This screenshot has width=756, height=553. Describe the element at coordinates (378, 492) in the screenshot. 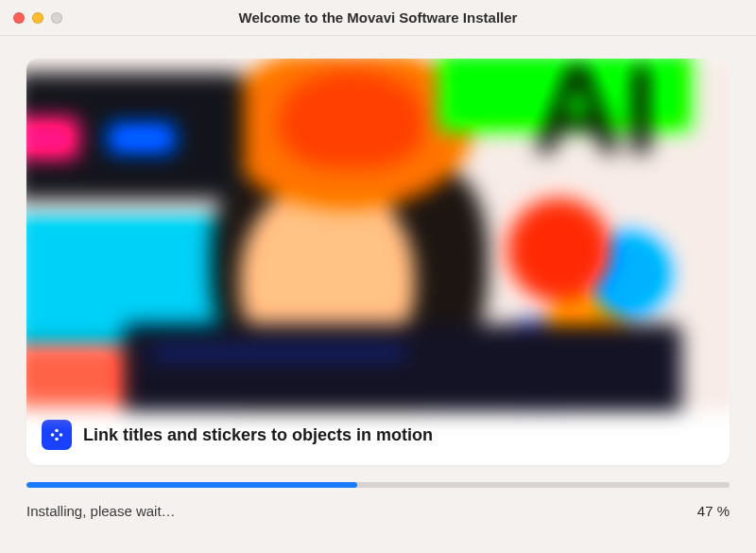

I see `progress-section: Installing, please wait… 47 %` at that location.